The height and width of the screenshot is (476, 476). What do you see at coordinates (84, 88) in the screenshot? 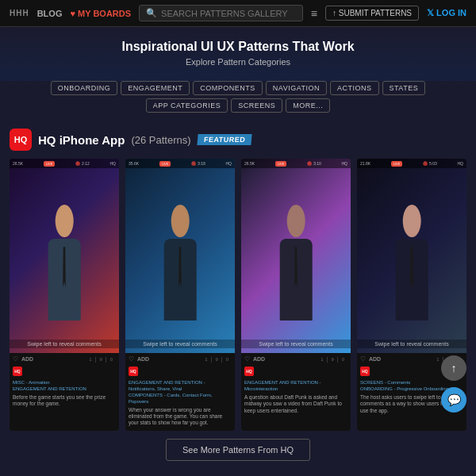
I see `cat-onboarding: ONBOARDING` at bounding box center [84, 88].